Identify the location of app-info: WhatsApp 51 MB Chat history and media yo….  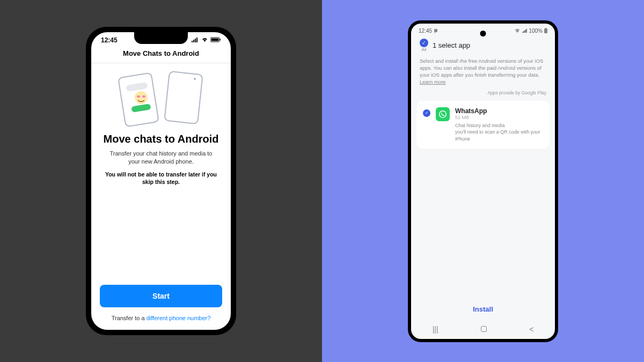
(499, 125).